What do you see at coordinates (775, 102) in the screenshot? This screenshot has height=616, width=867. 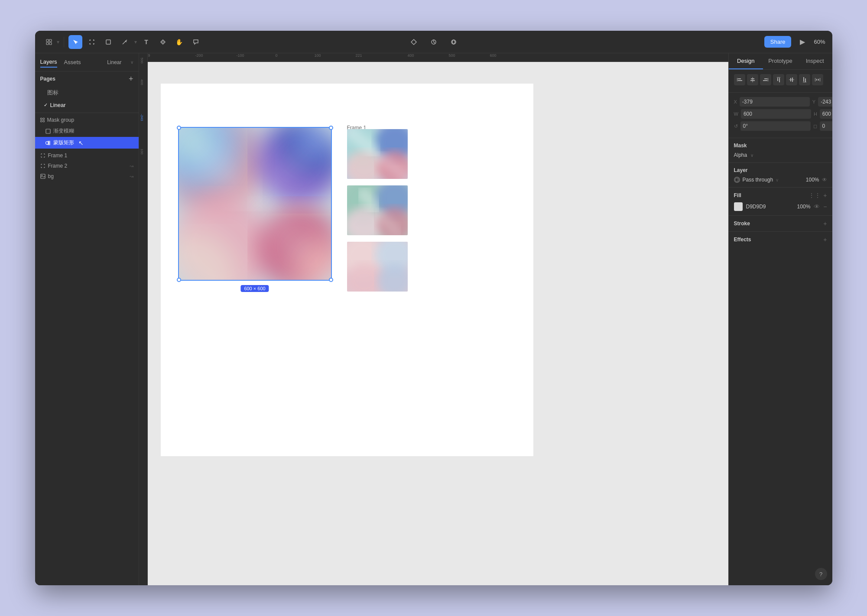 I see `x-input` at bounding box center [775, 102].